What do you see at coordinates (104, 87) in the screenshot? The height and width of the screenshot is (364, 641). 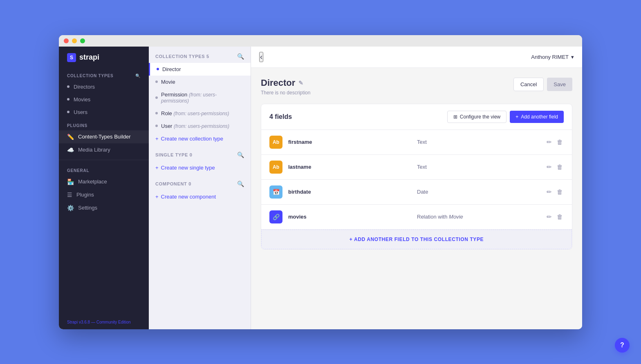 I see `sidebar-item-directors: Directors` at bounding box center [104, 87].